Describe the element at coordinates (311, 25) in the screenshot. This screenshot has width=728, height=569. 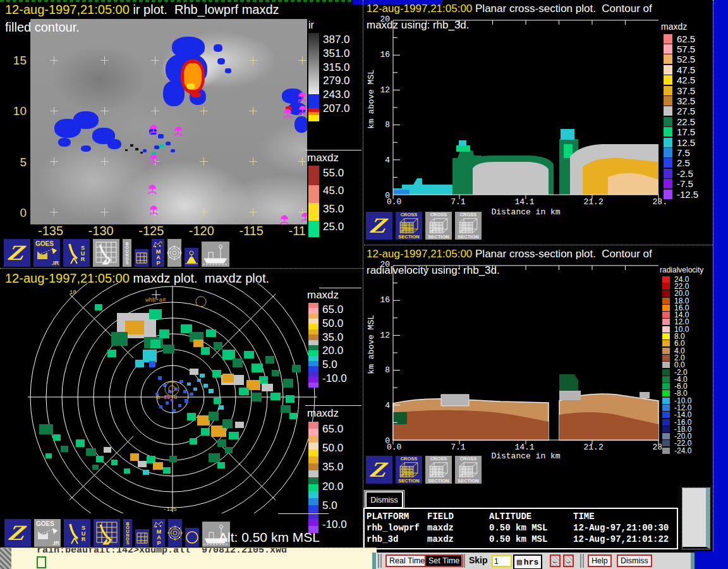
I see `ir-colorbar-label: ir` at that location.